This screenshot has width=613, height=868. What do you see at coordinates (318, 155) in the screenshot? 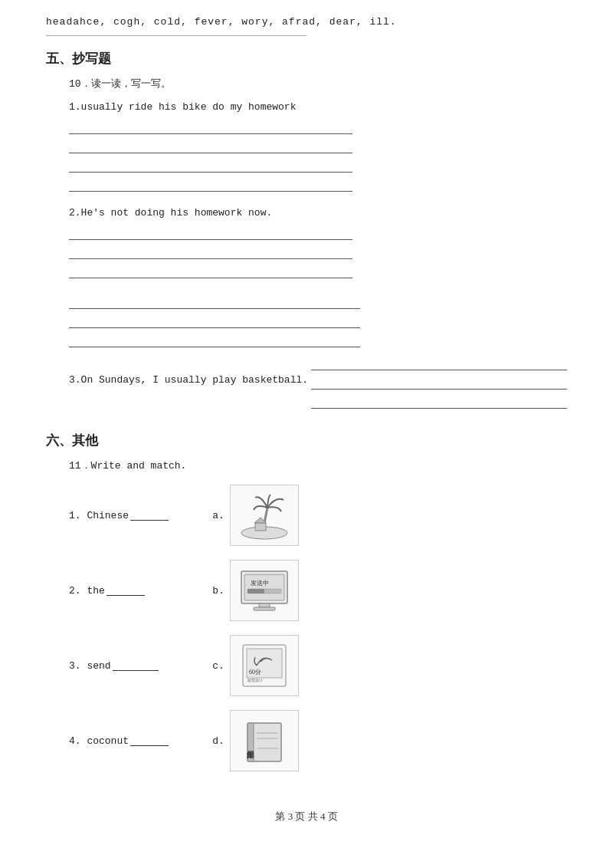
I see `item1-lines` at bounding box center [318, 155].